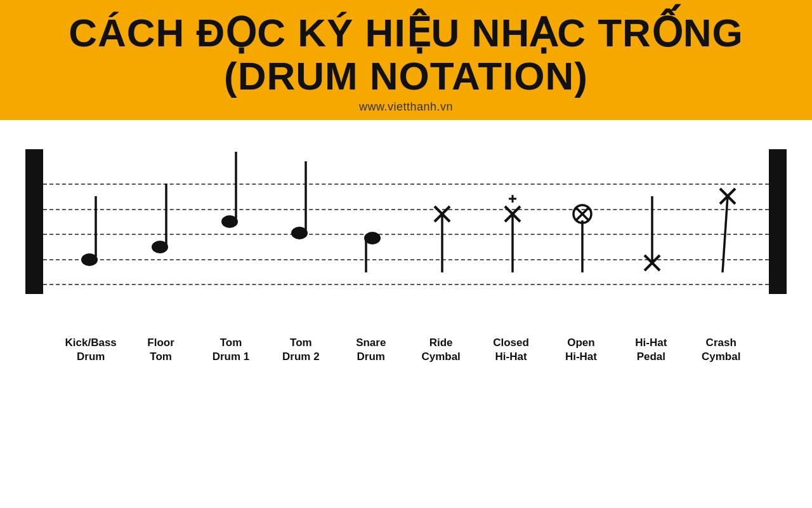 The width and height of the screenshot is (812, 508). Describe the element at coordinates (651, 196) in the screenshot. I see `hihat-pedal-symbol` at that location.